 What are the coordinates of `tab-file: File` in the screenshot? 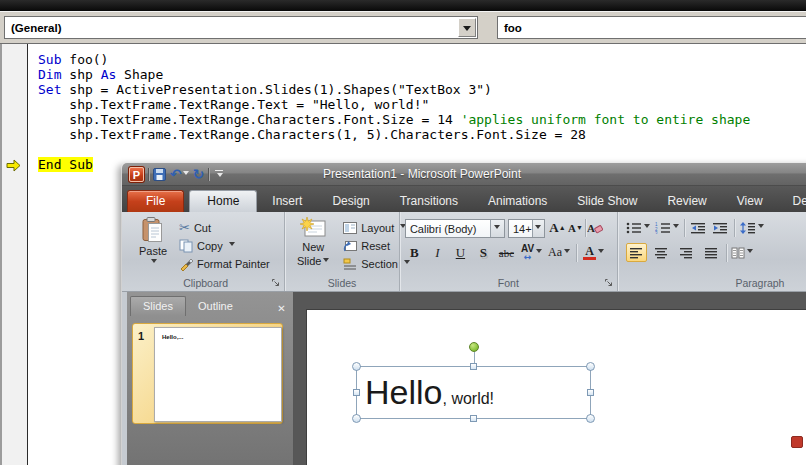 It's located at (156, 201).